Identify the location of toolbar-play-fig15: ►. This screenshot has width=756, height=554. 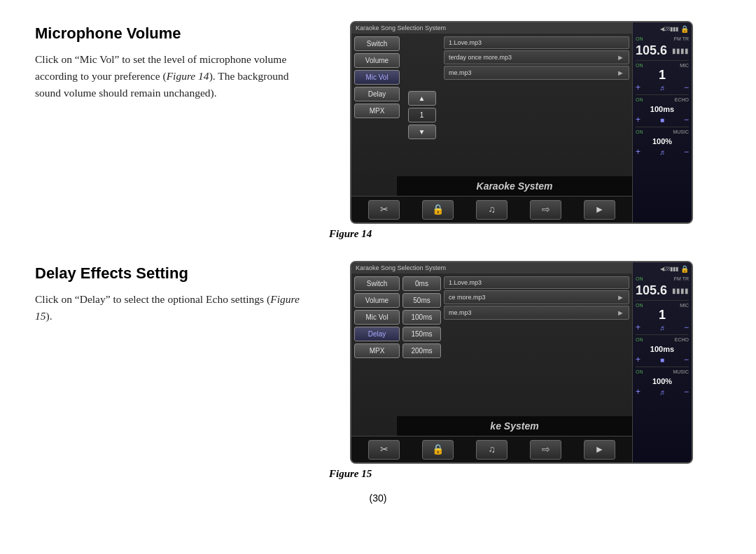
(599, 450).